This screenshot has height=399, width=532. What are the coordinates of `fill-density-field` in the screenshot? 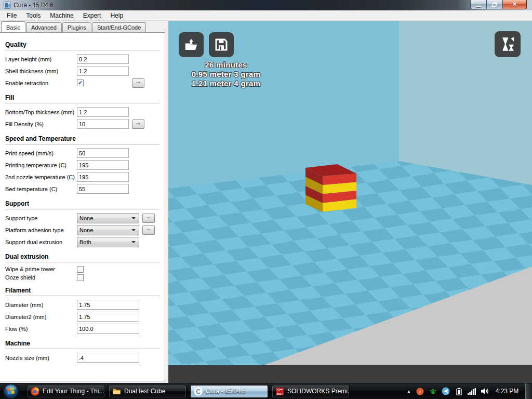 It's located at (103, 124).